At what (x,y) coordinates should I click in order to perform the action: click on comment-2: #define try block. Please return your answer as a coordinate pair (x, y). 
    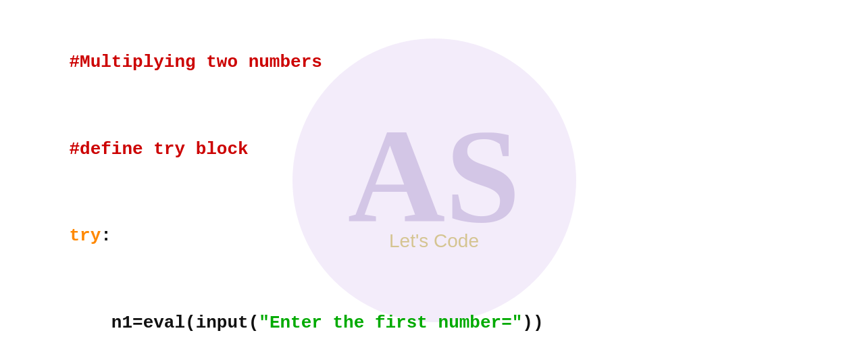
    Looking at the image, I should click on (158, 149).